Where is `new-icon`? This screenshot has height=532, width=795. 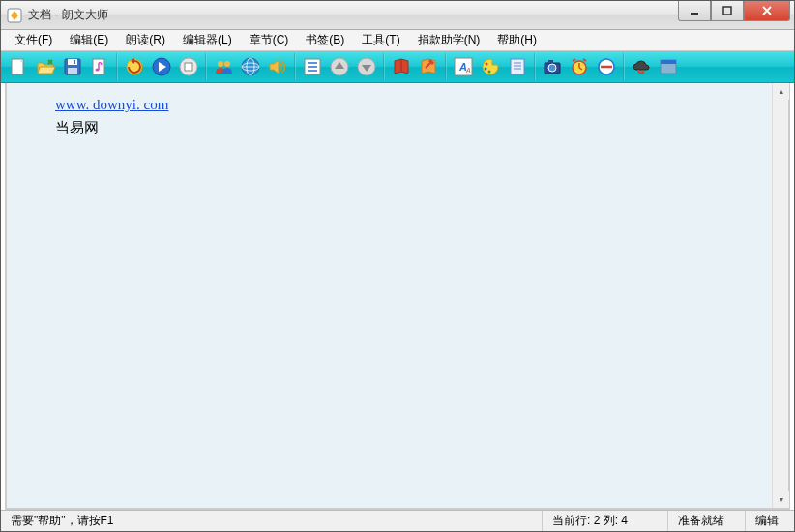 new-icon is located at coordinates (18, 67).